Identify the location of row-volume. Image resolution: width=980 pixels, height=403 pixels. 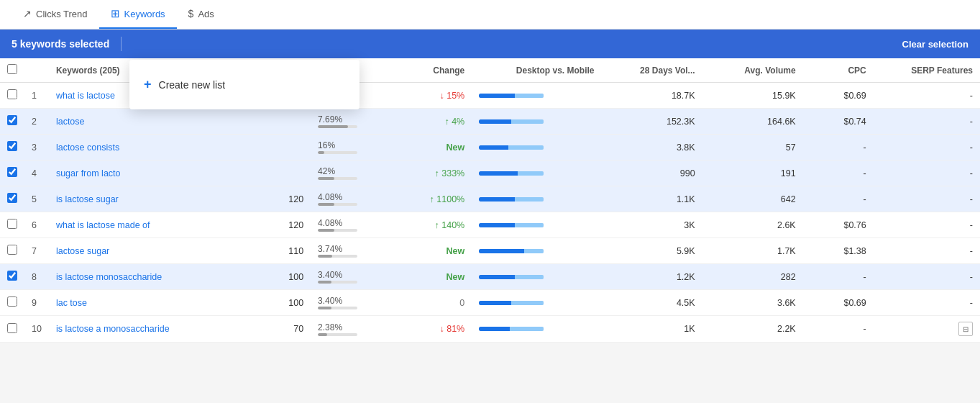
(270, 122).